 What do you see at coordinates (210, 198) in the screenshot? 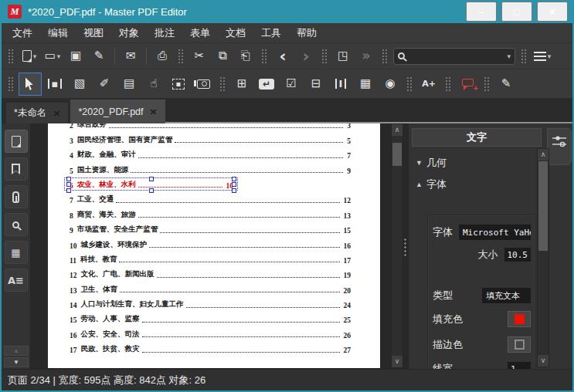
I see `toc-row-7: 7工业、交通12` at bounding box center [210, 198].